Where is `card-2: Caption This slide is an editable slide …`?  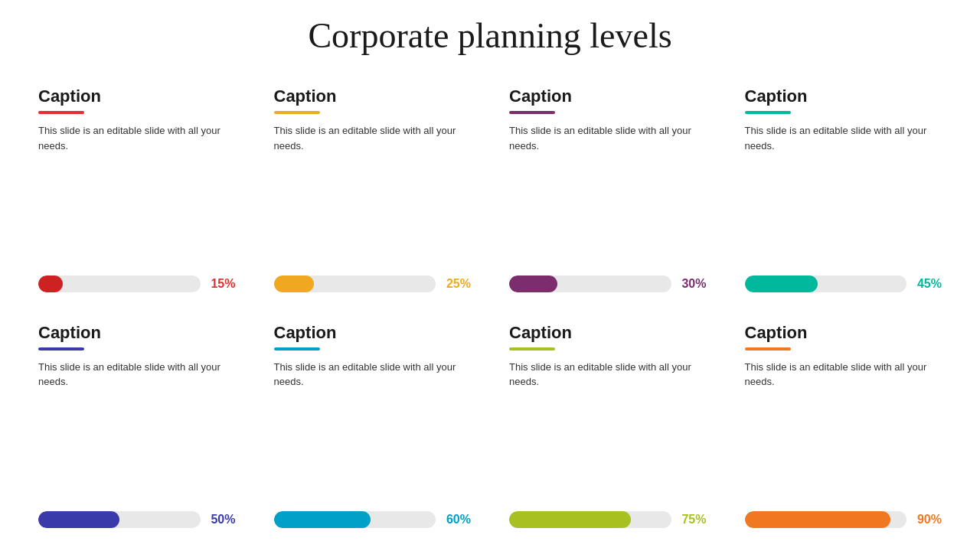 card-2: Caption This slide is an editable slide … is located at coordinates (373, 190).